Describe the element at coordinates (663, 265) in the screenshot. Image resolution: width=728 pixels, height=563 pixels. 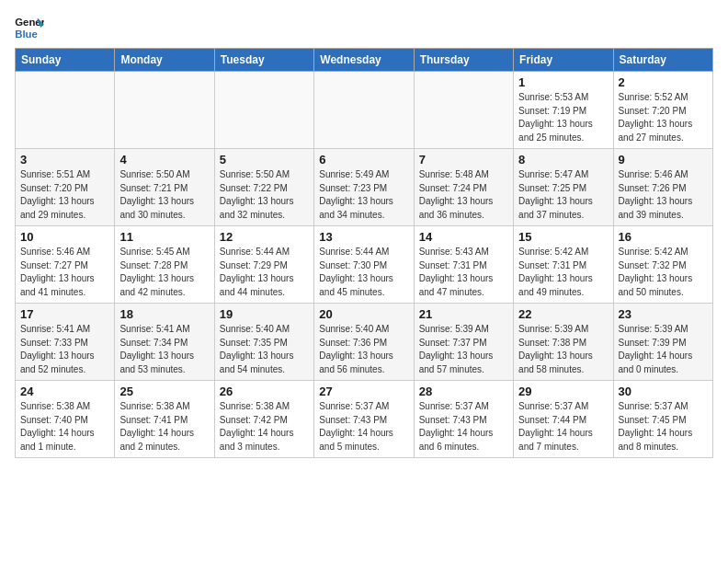
I see `calendar-cell: 16Sunrise: 5:42 AM Sunset: 7:32 PM Dayli…` at that location.